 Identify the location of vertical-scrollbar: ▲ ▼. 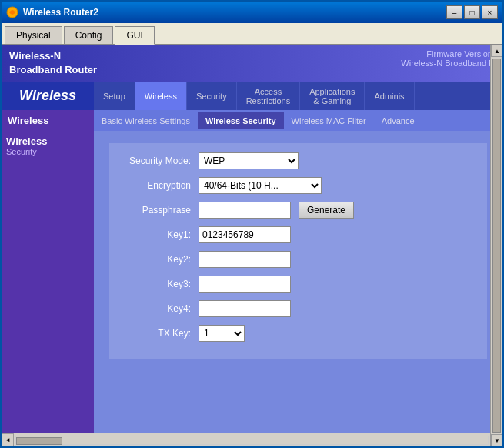
(496, 282).